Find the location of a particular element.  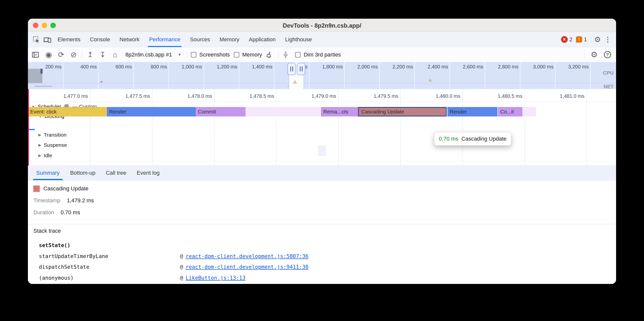

screenshots-checkbox: Screenshots is located at coordinates (210, 55).